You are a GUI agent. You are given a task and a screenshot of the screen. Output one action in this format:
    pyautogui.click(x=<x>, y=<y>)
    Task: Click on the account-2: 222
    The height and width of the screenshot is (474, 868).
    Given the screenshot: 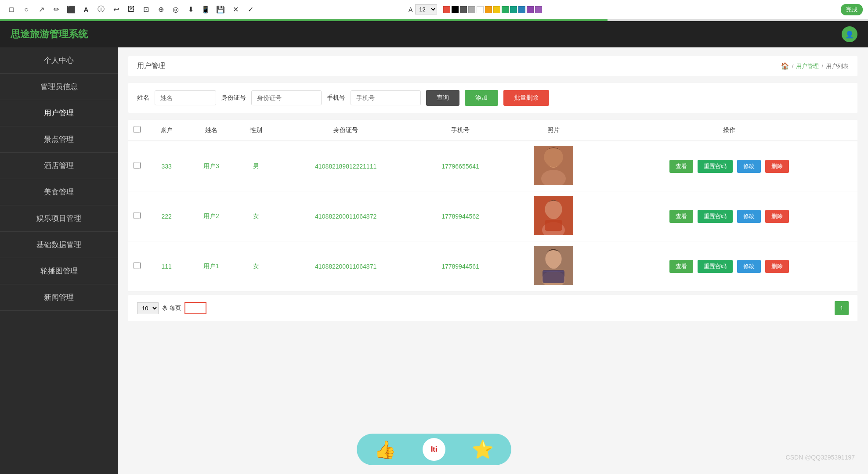 What is the action you would take?
    pyautogui.click(x=166, y=216)
    